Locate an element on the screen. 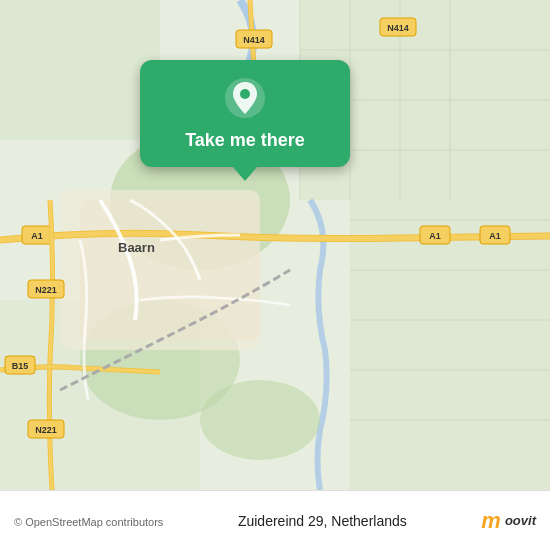  bottom-bar: © OpenStreetMap contributors Zuidereind … is located at coordinates (275, 520).